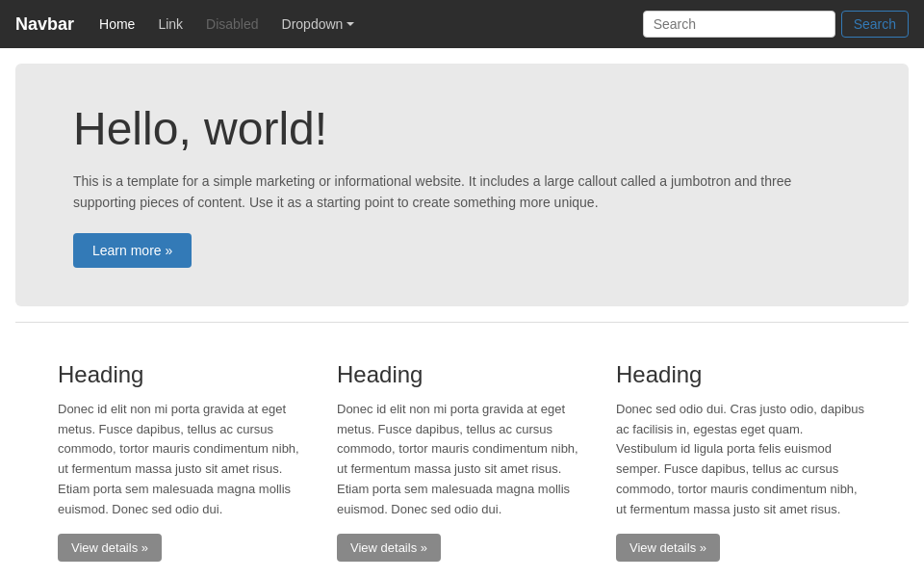 The width and height of the screenshot is (924, 578). Describe the element at coordinates (366, 24) in the screenshot. I see `navbar-nav: Home Link Disabled Dropdown` at that location.